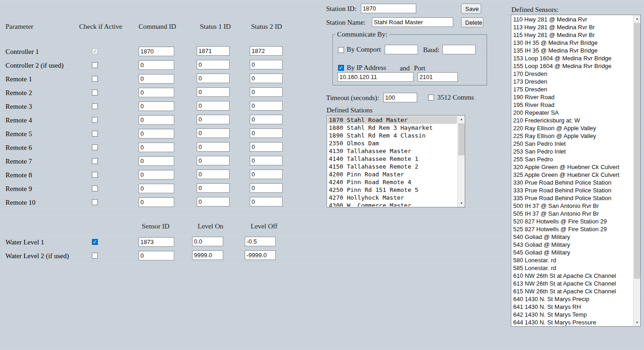 The image size is (644, 350). Describe the element at coordinates (471, 9) in the screenshot. I see `save-button: Save` at that location.